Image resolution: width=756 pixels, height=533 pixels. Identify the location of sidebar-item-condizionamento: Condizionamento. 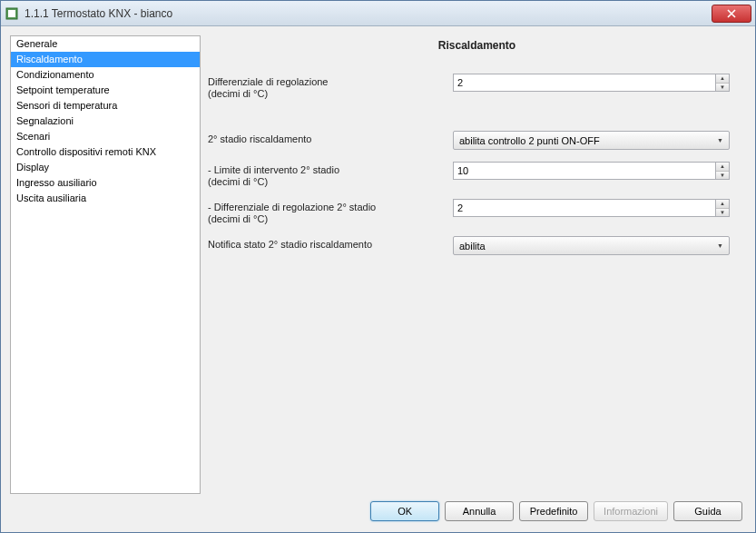
(105, 74).